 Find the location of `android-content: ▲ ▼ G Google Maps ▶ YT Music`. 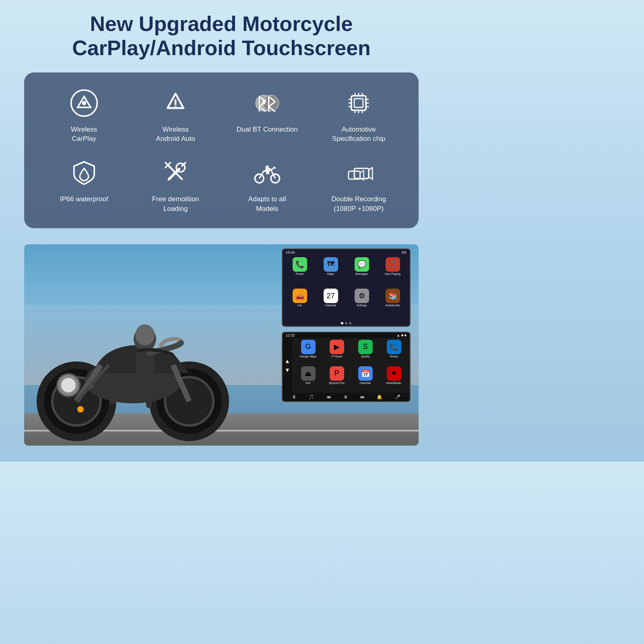

android-content: ▲ ▼ G Google Maps ▶ YT Music is located at coordinates (346, 365).